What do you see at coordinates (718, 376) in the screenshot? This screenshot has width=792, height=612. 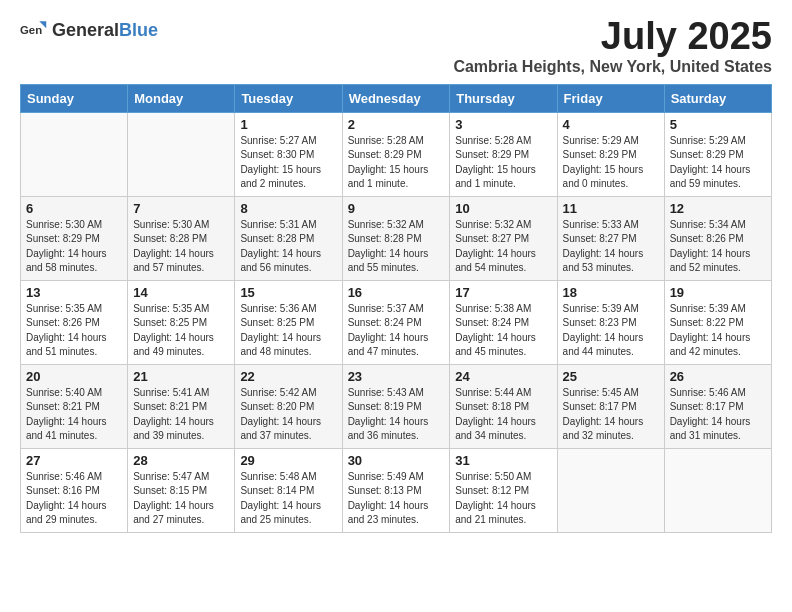 I see `day-number: 26` at bounding box center [718, 376].